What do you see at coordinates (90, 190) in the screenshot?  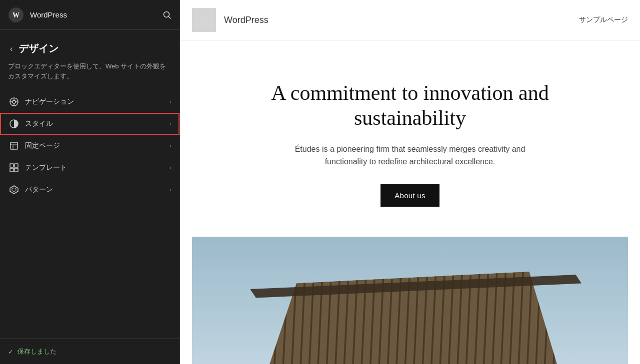 I see `sidebar-item-pattern: パターン ›` at bounding box center [90, 190].